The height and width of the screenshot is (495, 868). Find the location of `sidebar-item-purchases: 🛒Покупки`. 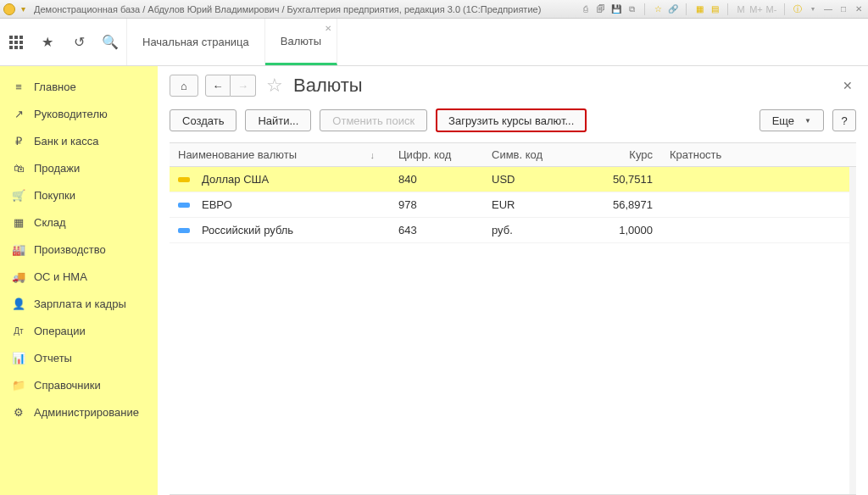

sidebar-item-purchases: 🛒Покупки is located at coordinates (79, 195).